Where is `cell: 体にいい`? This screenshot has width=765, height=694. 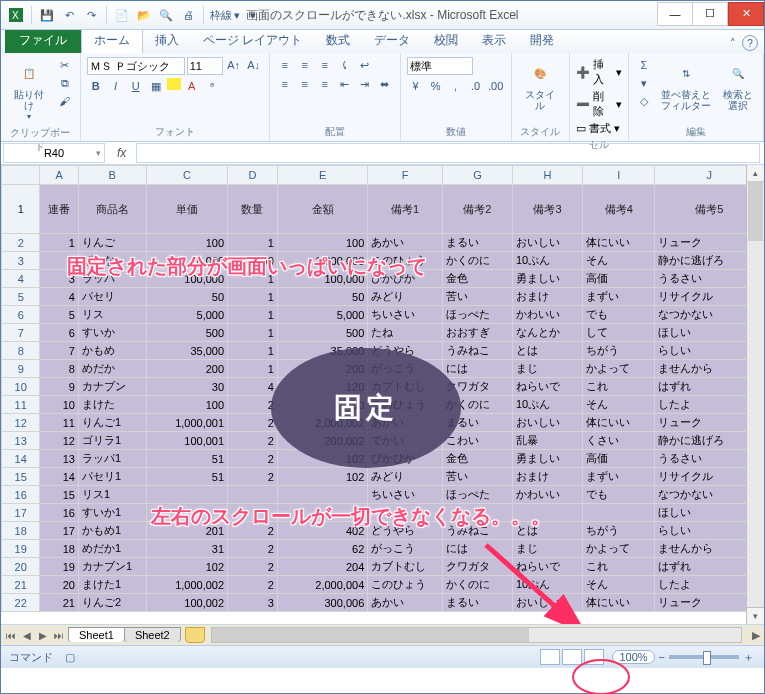 cell: 体にいい is located at coordinates (619, 603).